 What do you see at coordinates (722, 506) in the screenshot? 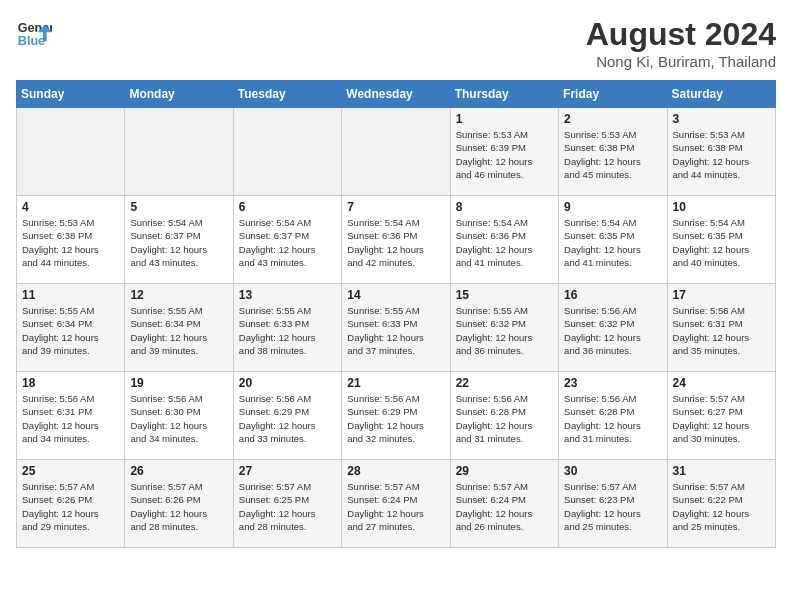
I see `day-info: Sunrise: 5:57 AM Sunset: 6:22 PM Dayligh…` at bounding box center [722, 506].